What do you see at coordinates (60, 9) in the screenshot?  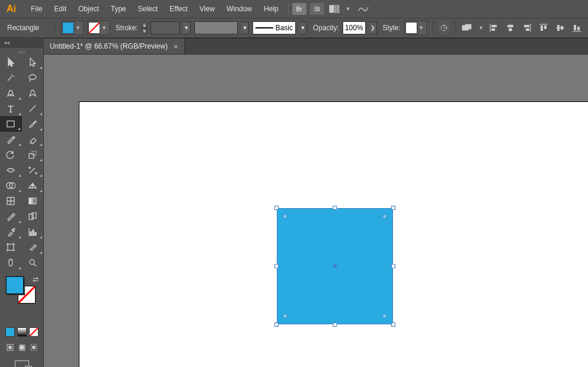 I see `menu-edit: Edit` at bounding box center [60, 9].